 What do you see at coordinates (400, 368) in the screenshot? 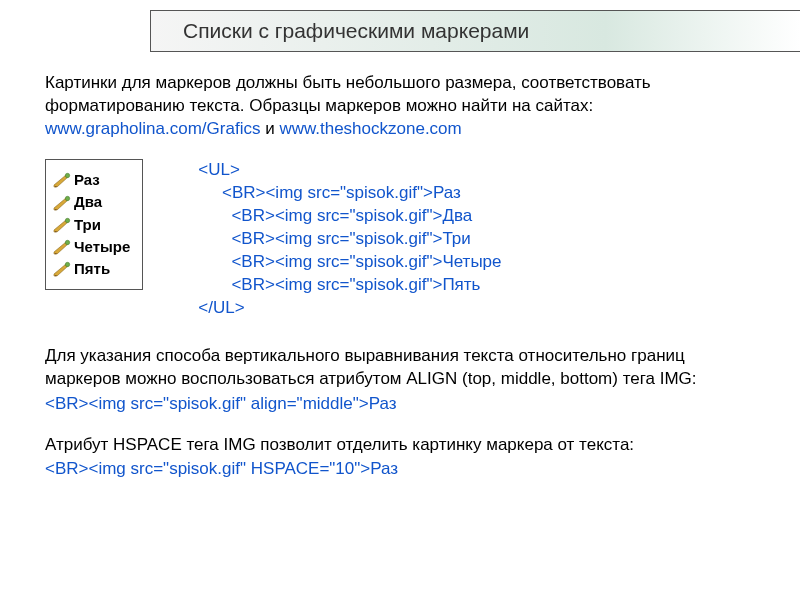
I see `align-paragraph: Для указания способа вертикального вырав…` at bounding box center [400, 368].